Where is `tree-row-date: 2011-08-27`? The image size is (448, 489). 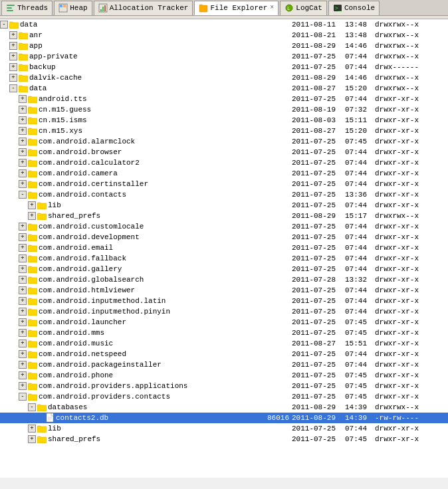 tree-row-date: 2011-08-27 is located at coordinates (318, 343).